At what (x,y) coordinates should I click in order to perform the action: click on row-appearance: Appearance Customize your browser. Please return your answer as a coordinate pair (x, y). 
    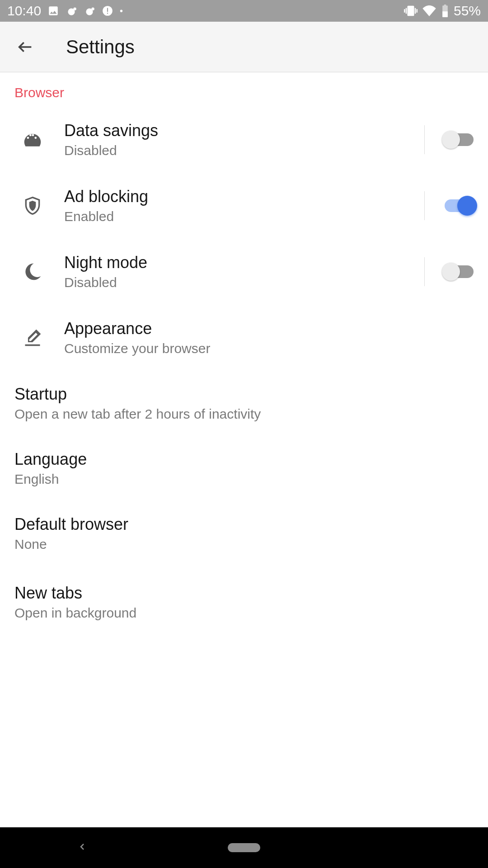
    Looking at the image, I should click on (244, 338).